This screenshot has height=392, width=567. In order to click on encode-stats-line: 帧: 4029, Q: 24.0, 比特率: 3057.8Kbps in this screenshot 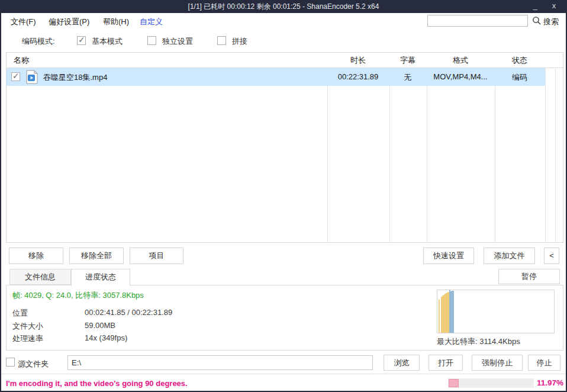, I will do `click(78, 295)`.